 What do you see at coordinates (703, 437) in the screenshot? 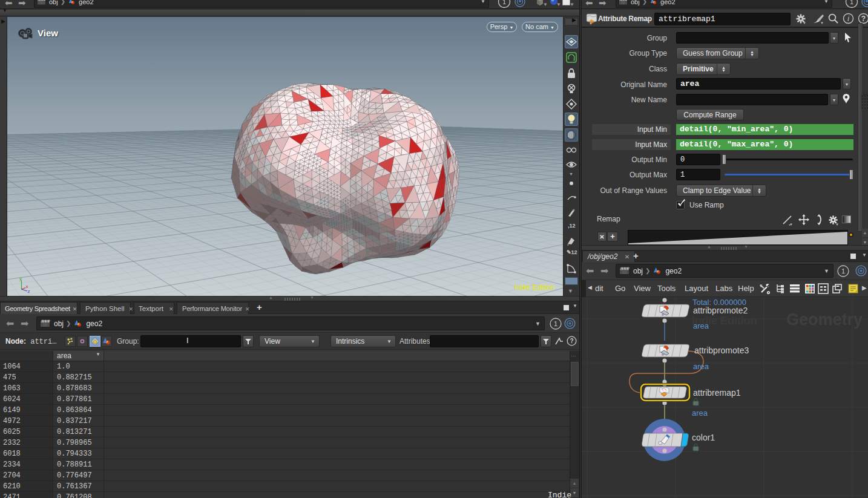
I see `svg-text: color1` at bounding box center [703, 437].